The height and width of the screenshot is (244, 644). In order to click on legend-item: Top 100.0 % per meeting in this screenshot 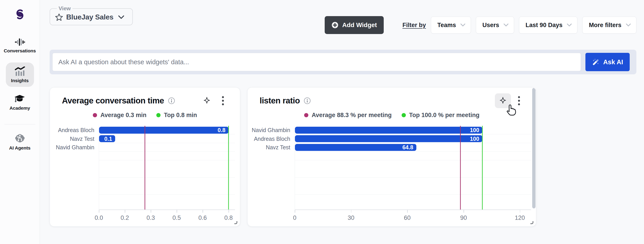, I will do `click(440, 115)`.